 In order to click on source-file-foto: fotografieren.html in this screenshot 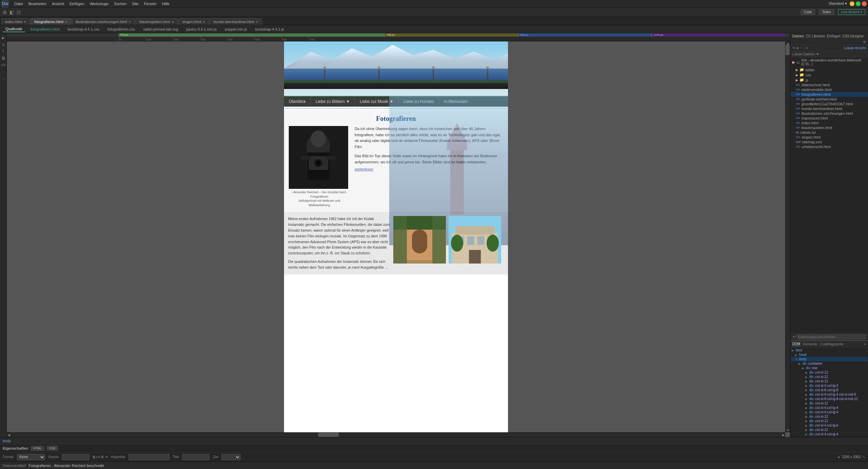, I will do `click(45, 29)`.